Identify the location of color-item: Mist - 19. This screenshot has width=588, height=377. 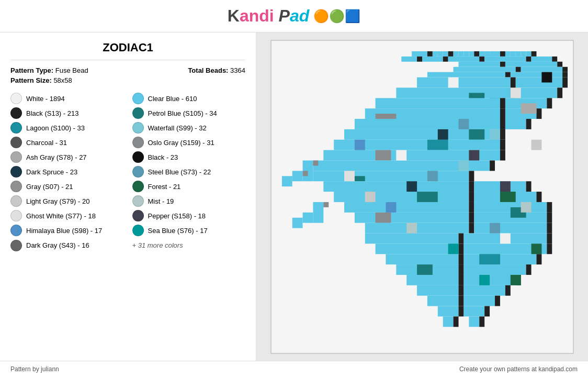
(189, 201).